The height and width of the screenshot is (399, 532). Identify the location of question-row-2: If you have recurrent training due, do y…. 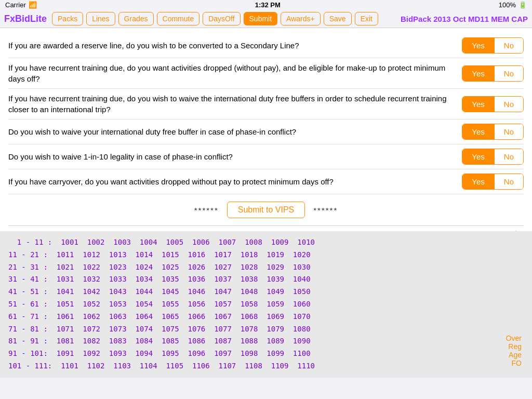
(266, 74).